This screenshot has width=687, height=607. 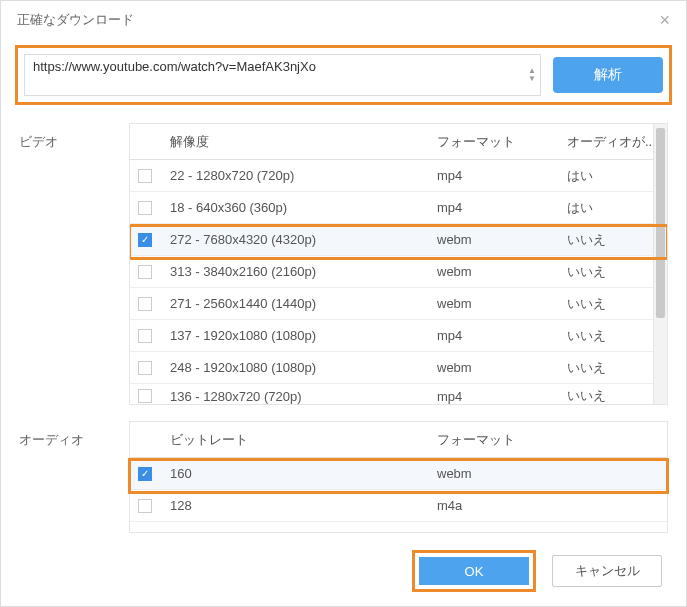 What do you see at coordinates (398, 477) in the screenshot?
I see `audio-table: ビットレート フォーマット ✓160webm128m4a` at bounding box center [398, 477].